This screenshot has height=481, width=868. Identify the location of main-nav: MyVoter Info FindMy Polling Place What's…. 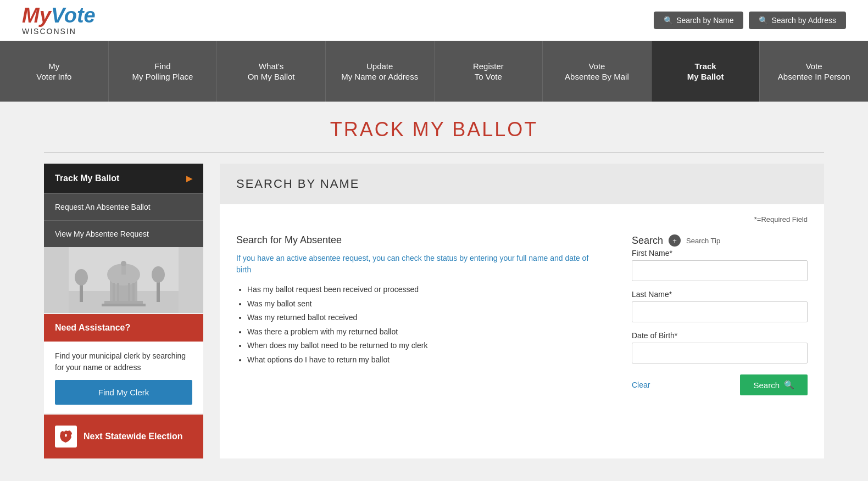
(434, 71).